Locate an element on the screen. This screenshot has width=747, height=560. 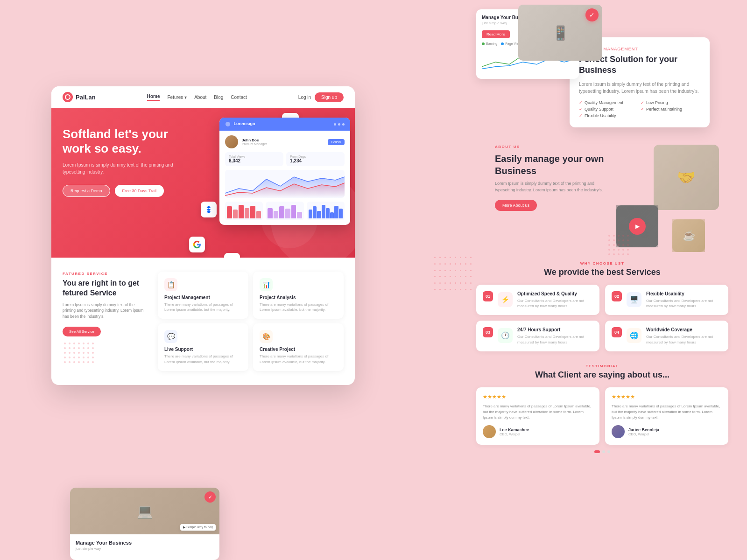
play-button: ▶ is located at coordinates (637, 226).